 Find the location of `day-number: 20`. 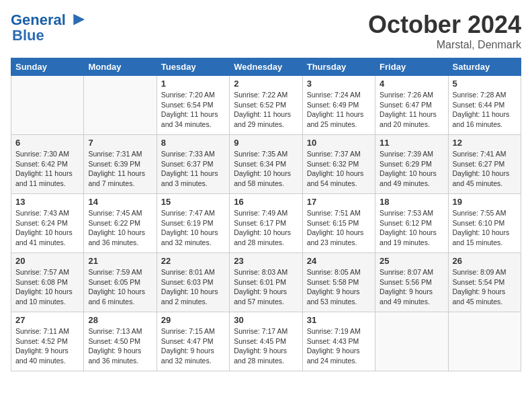

day-number: 20 is located at coordinates (47, 261).